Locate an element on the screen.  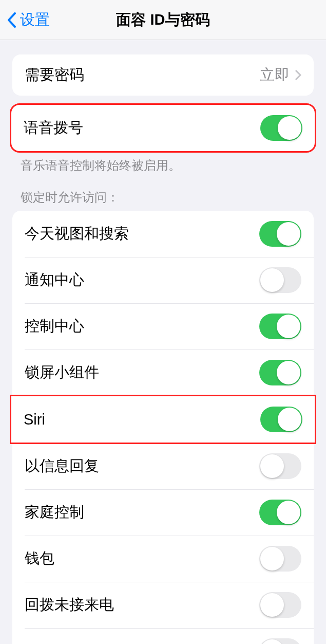
voice-dial-footer: 音乐语音控制将始终被启用。 is located at coordinates (163, 162).